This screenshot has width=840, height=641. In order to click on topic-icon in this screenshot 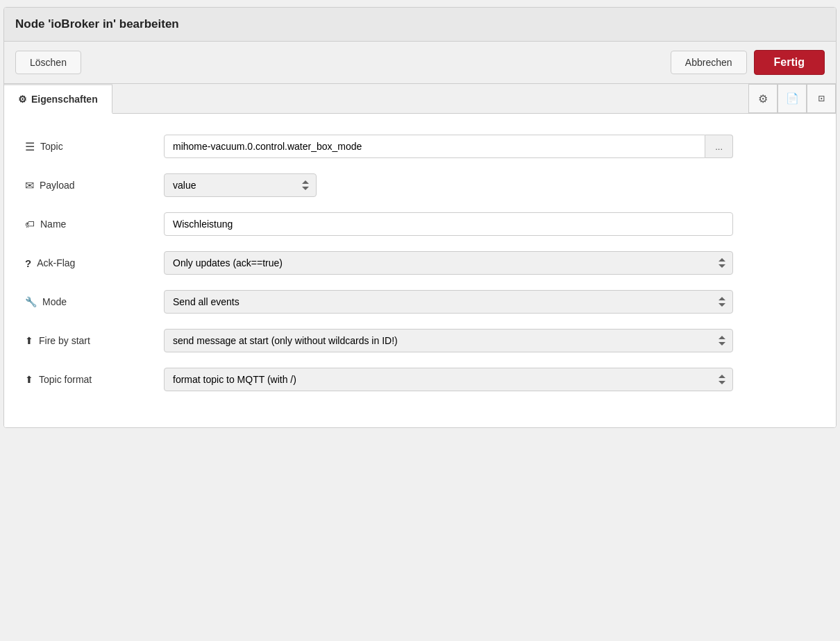, I will do `click(30, 147)`.